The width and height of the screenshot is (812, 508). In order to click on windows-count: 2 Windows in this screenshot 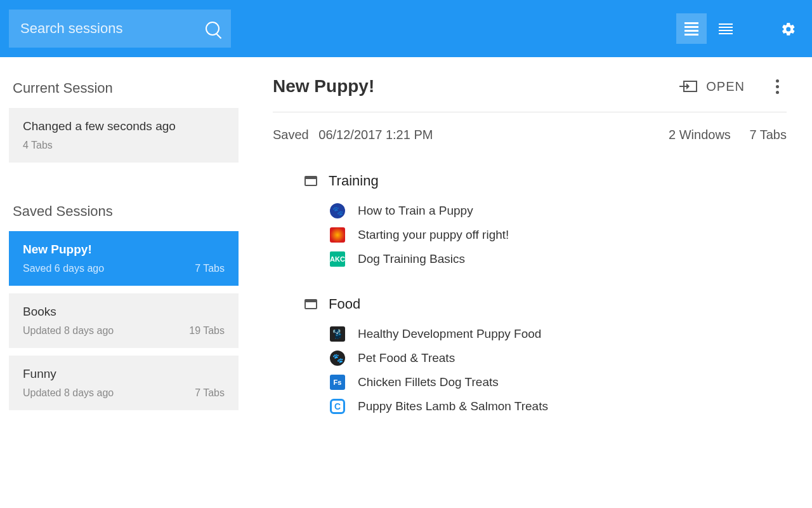, I will do `click(700, 135)`.